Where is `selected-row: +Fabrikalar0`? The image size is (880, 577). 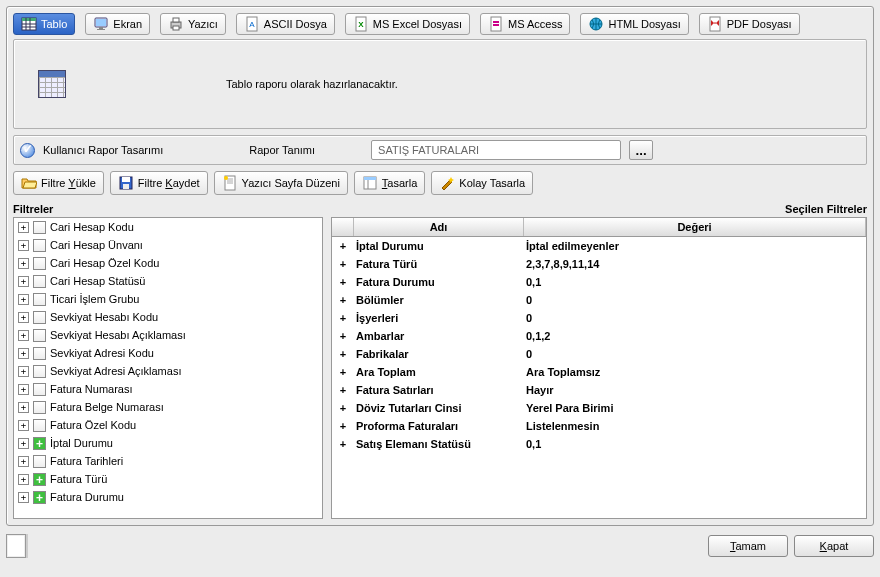 selected-row: +Fabrikalar0 is located at coordinates (599, 354).